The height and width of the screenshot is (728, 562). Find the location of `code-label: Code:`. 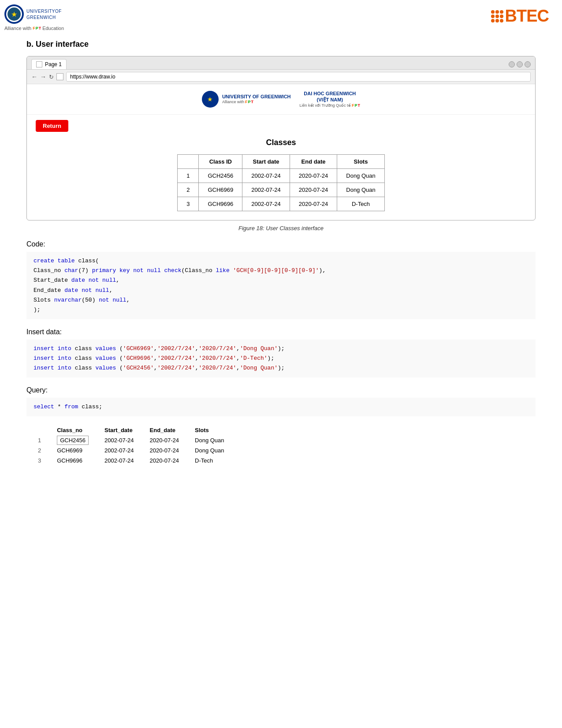

code-label: Code: is located at coordinates (281, 244).